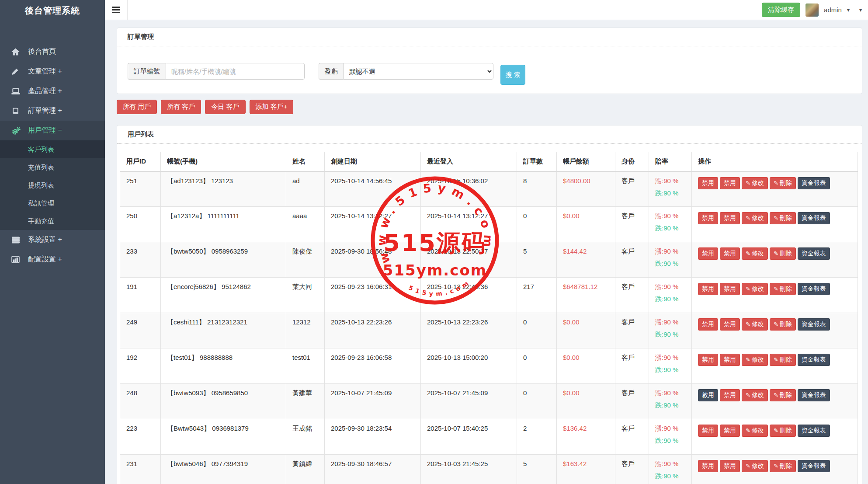 The height and width of the screenshot is (484, 868). I want to click on user-menu-caret-icon: ▾, so click(848, 10).